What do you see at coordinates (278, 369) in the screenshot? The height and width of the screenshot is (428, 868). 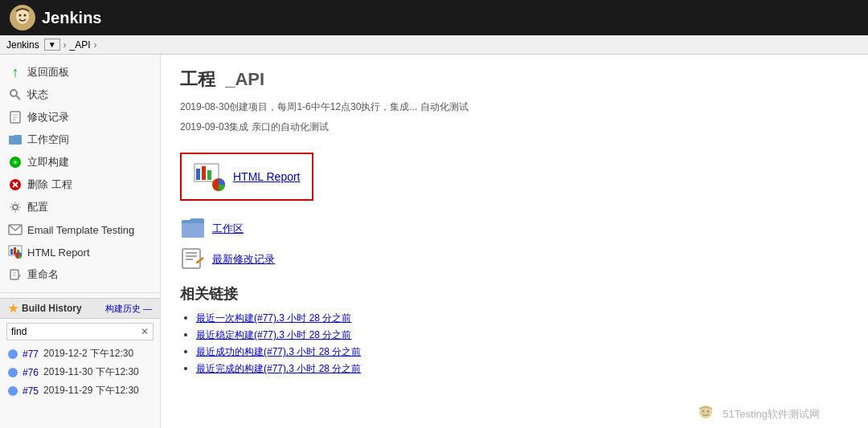 I see `related-link-3: 最近完成的构建(#77),3 小时 28 分之前` at bounding box center [278, 369].